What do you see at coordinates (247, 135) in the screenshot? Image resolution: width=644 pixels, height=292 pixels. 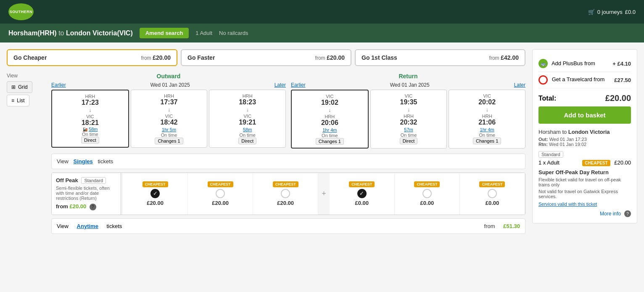 I see `outward-train-3-status: On time` at bounding box center [247, 135].